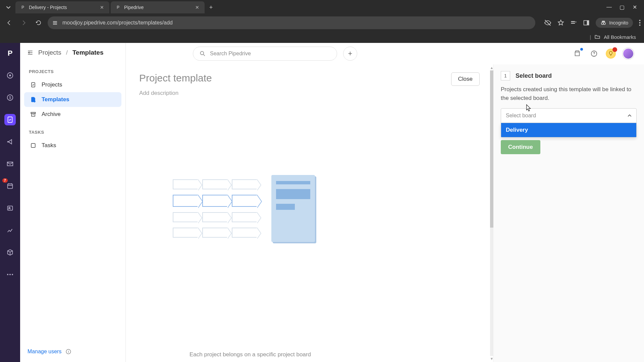  I want to click on search-icon, so click(203, 54).